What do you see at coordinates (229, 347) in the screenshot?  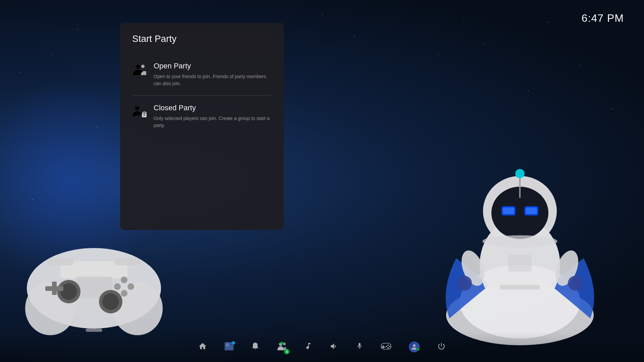 I see `taskbar-game` at bounding box center [229, 347].